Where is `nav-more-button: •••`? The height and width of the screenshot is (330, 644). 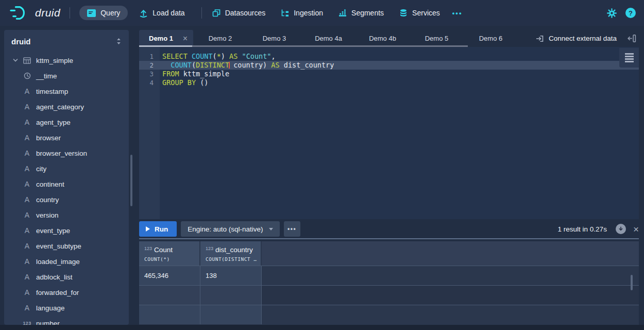 nav-more-button: ••• is located at coordinates (457, 13).